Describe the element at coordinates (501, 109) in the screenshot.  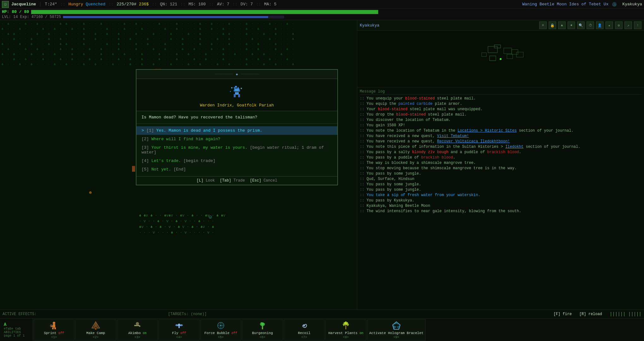
I see `msg-3: :: Your blood-stained steel plate mail w…` at that location.